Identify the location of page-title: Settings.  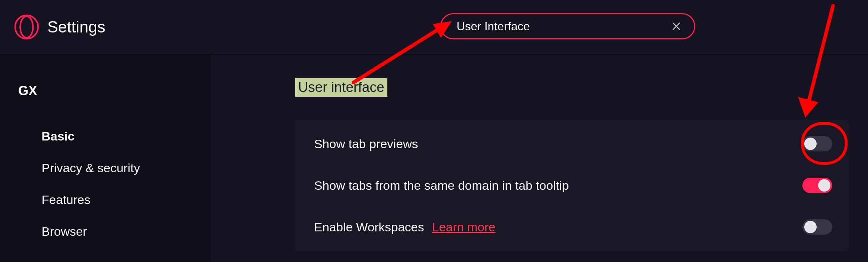
(77, 27).